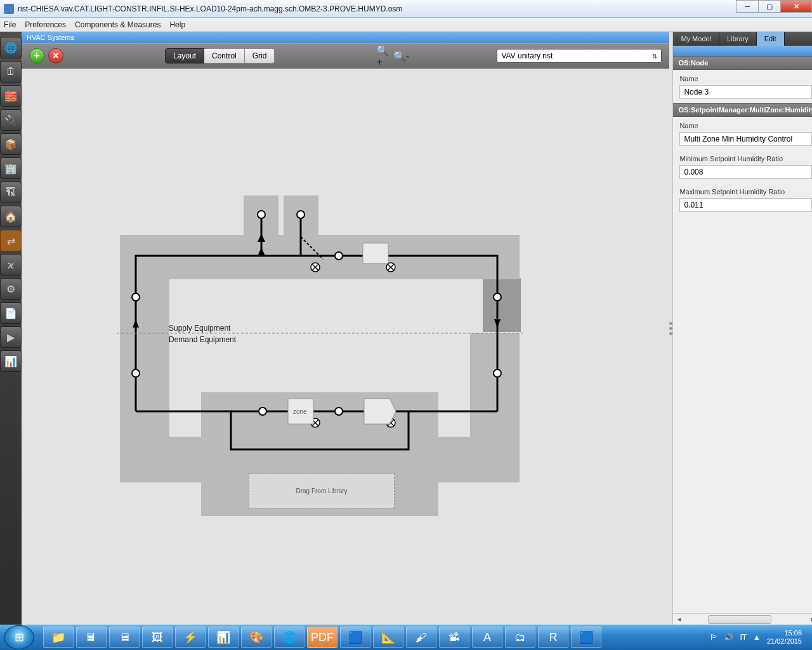 The width and height of the screenshot is (812, 650). Describe the element at coordinates (784, 633) in the screenshot. I see `clock-time: 15:06` at that location.